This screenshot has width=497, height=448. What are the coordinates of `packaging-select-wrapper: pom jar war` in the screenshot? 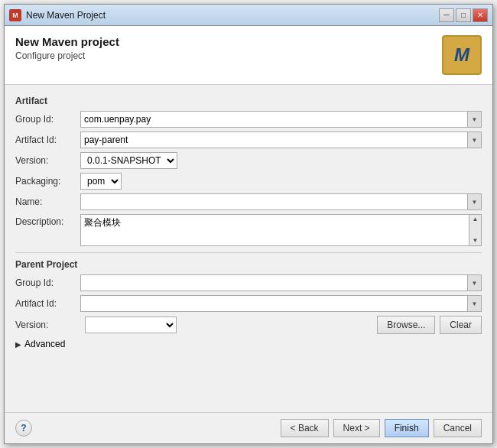 It's located at (101, 181).